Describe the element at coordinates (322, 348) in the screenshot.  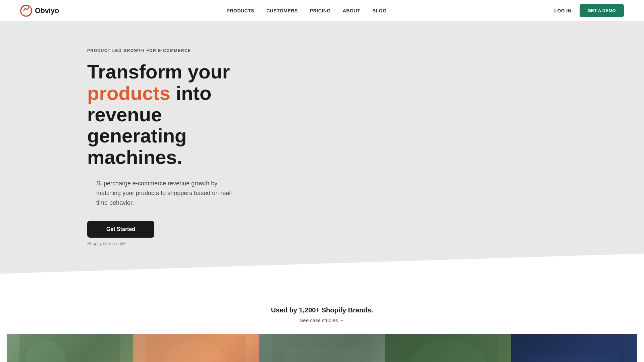
I see `brand-card-matchbox: matchbox` at that location.